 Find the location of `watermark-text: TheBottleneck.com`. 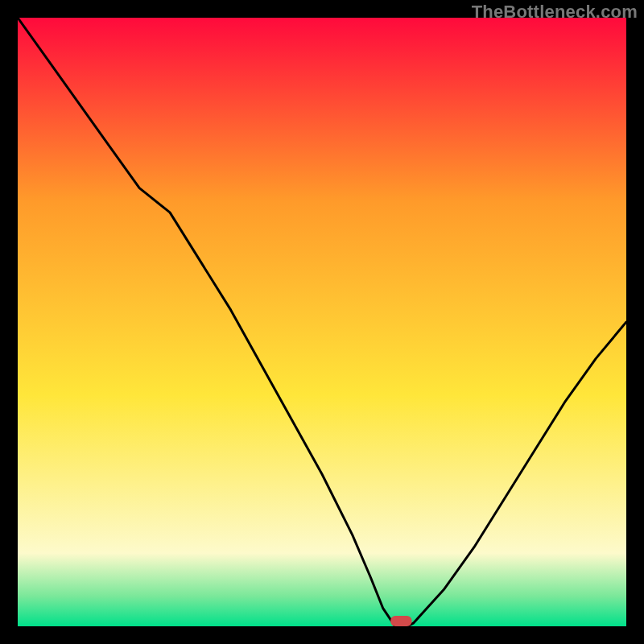

watermark-text: TheBottleneck.com is located at coordinates (555, 12).